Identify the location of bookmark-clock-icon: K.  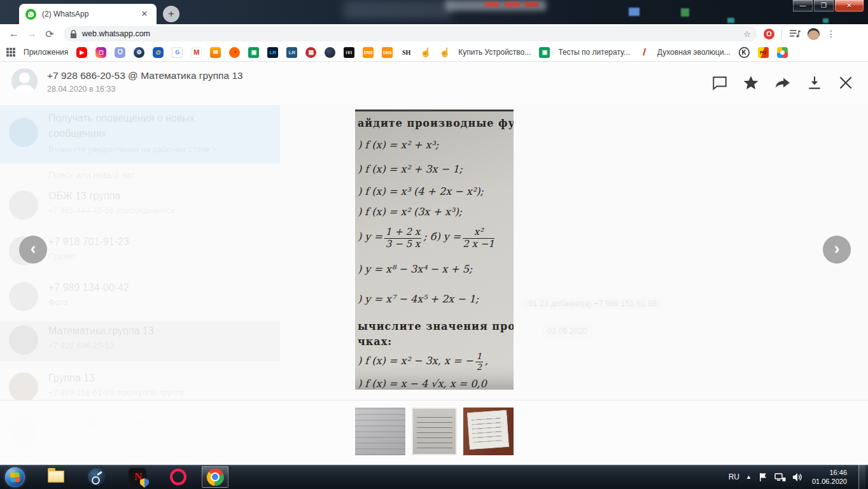
(745, 52).